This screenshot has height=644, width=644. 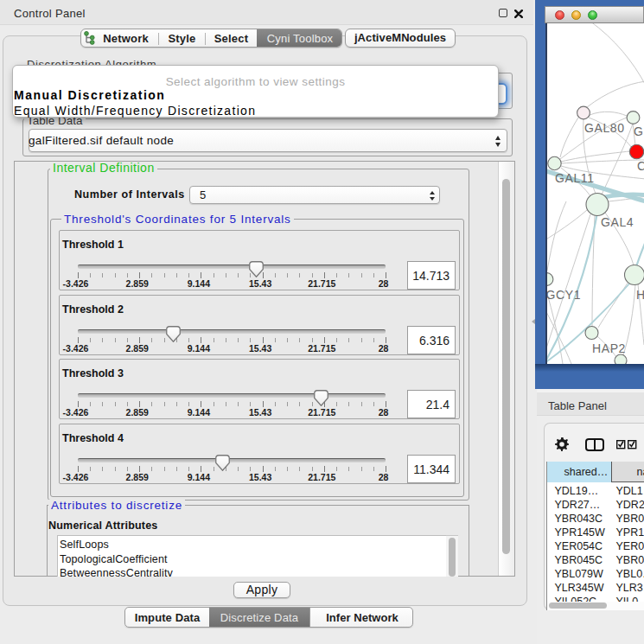 What do you see at coordinates (575, 178) in the screenshot?
I see `svg-text: GAL11` at bounding box center [575, 178].